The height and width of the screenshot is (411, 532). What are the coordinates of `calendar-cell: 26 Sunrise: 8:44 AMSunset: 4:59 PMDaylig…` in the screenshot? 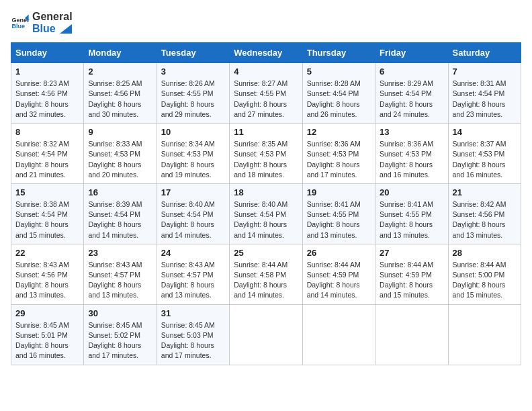 It's located at (339, 274).